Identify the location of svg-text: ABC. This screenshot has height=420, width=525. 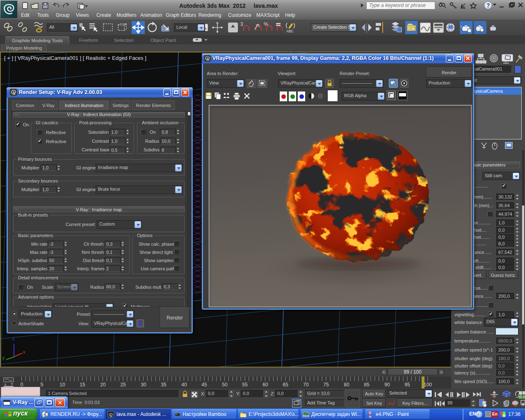
(290, 31).